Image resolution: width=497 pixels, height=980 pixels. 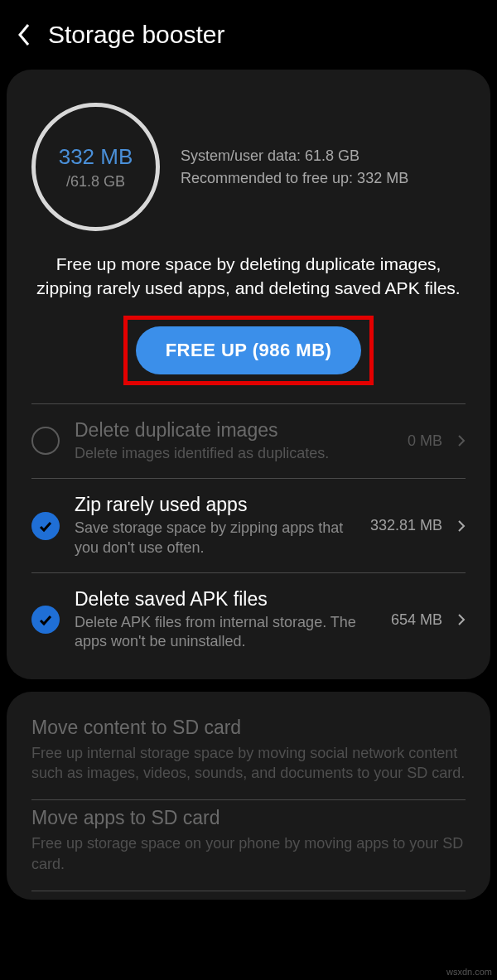 I want to click on free-up-button: FREE UP (986 MB), so click(x=248, y=350).